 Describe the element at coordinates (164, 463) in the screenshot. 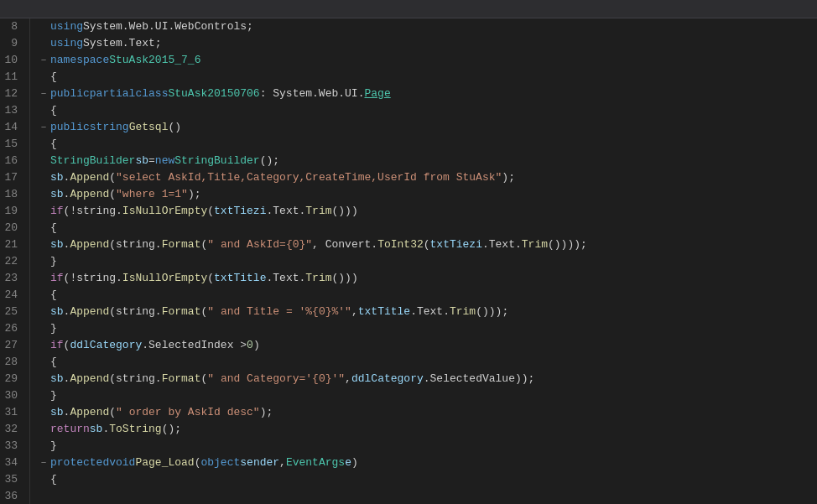

I see `token-method: Page_Load` at that location.